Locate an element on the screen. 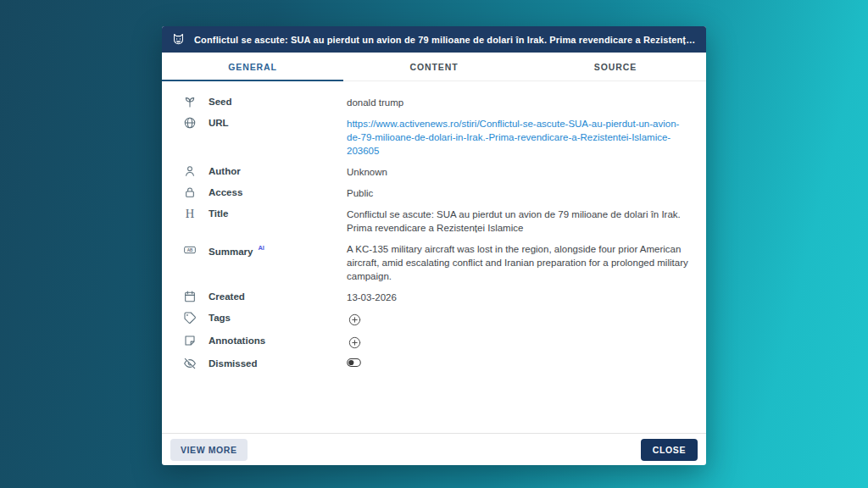 The width and height of the screenshot is (868, 488). person-icon is located at coordinates (190, 171).